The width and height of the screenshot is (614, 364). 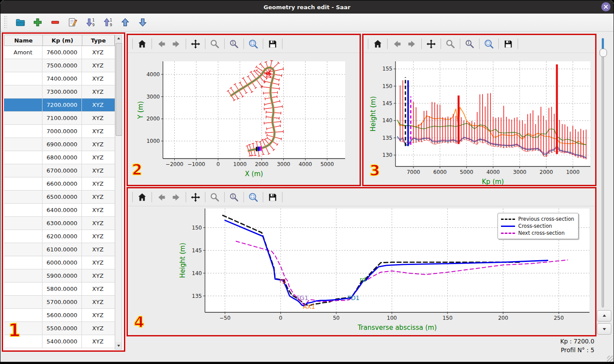 What do you see at coordinates (307, 363) in the screenshot?
I see `window-bottom-edge` at bounding box center [307, 363].